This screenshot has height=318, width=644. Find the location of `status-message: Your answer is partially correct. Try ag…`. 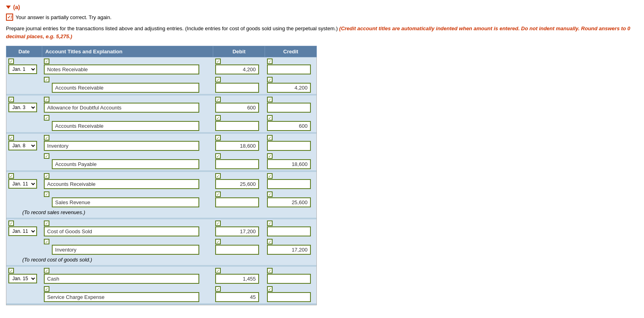

status-message: Your answer is partially correct. Try ag… is located at coordinates (64, 18).